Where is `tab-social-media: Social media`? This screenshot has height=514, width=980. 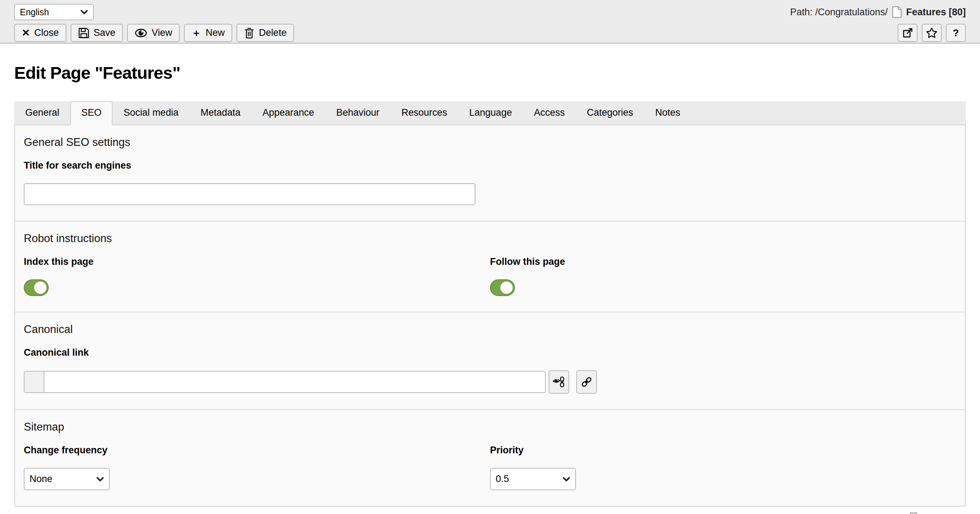
tab-social-media: Social media is located at coordinates (151, 113).